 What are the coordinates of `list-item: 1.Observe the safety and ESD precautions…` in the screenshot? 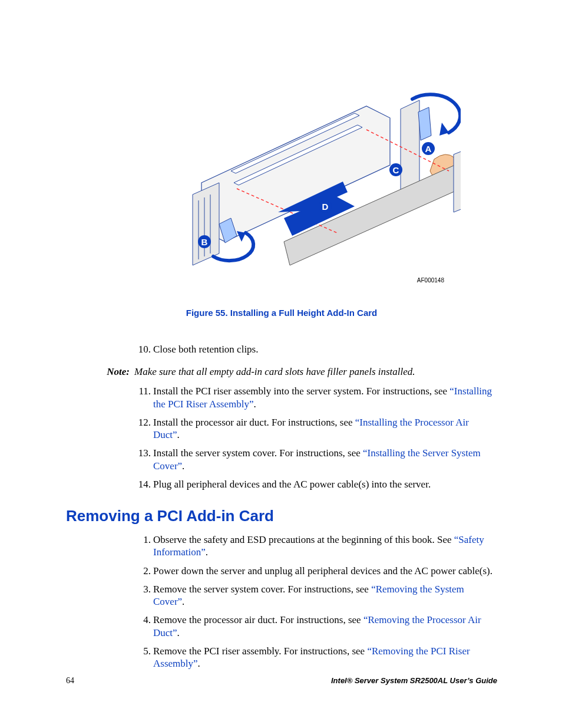 It's located at (316, 546).